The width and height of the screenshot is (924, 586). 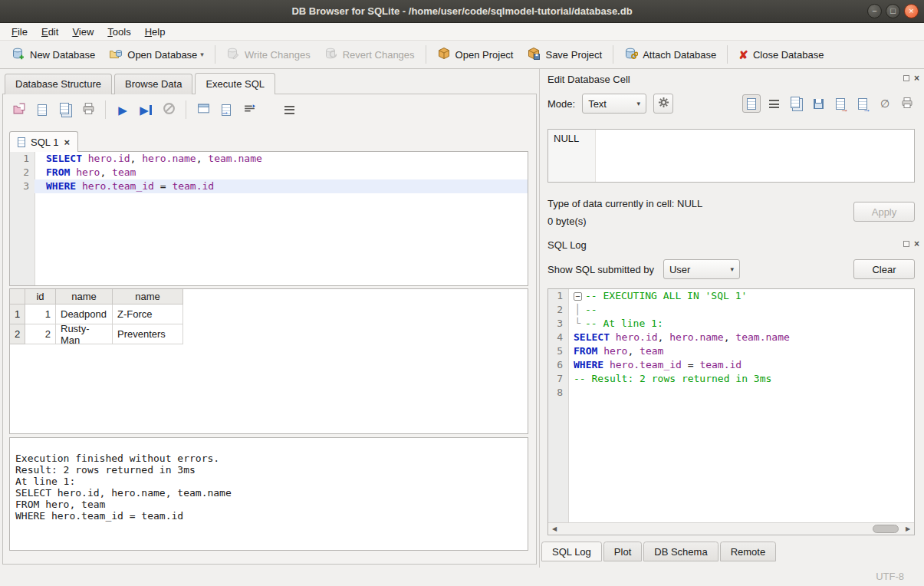 What do you see at coordinates (907, 104) in the screenshot?
I see `print-cell-button` at bounding box center [907, 104].